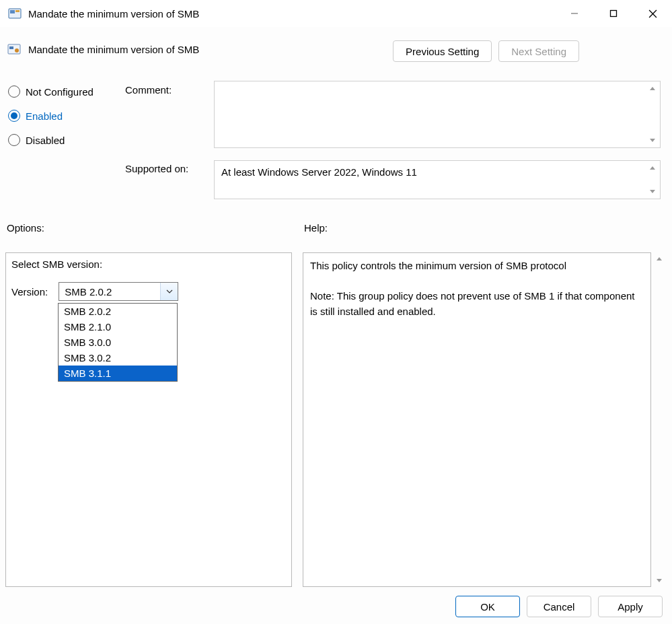 This screenshot has width=672, height=624. What do you see at coordinates (630, 606) in the screenshot?
I see `apply-button: Apply` at bounding box center [630, 606].